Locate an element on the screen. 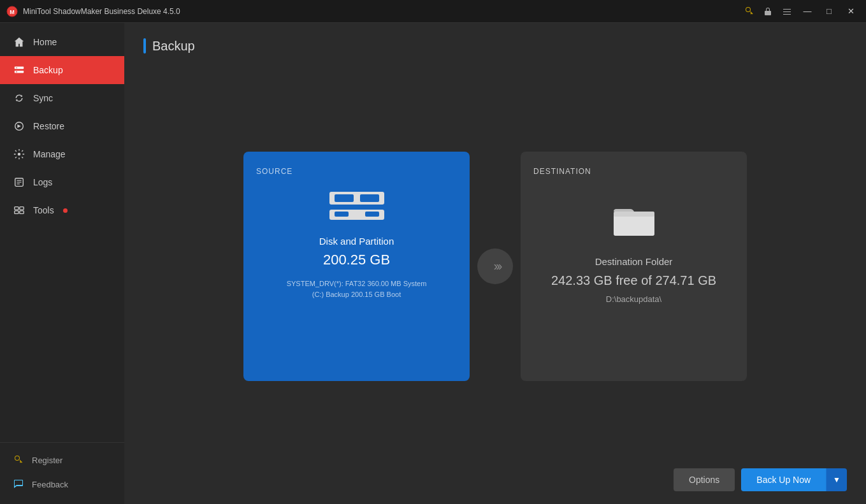 Image resolution: width=866 pixels, height=504 pixels. minimize-button: — is located at coordinates (807, 11).